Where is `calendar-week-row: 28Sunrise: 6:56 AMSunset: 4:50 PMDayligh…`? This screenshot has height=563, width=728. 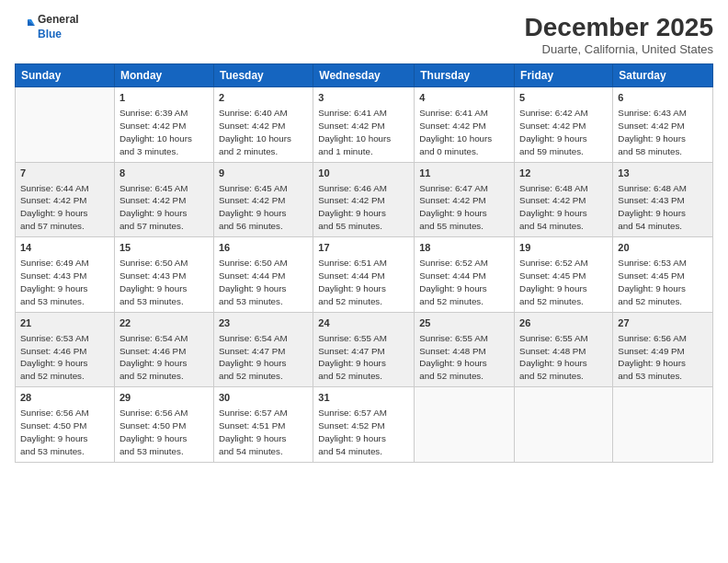 calendar-week-row: 28Sunrise: 6:56 AMSunset: 4:50 PMDayligh… is located at coordinates (364, 425).